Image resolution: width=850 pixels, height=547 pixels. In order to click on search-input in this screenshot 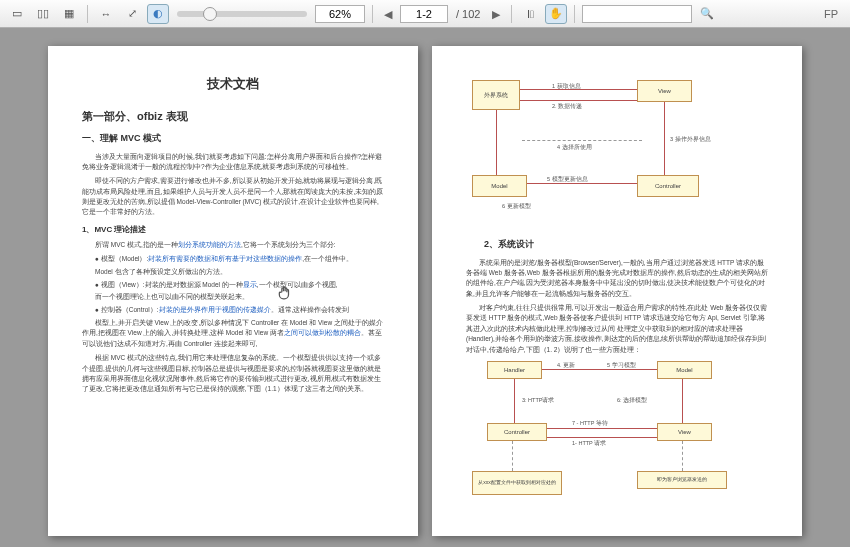, I will do `click(637, 14)`.